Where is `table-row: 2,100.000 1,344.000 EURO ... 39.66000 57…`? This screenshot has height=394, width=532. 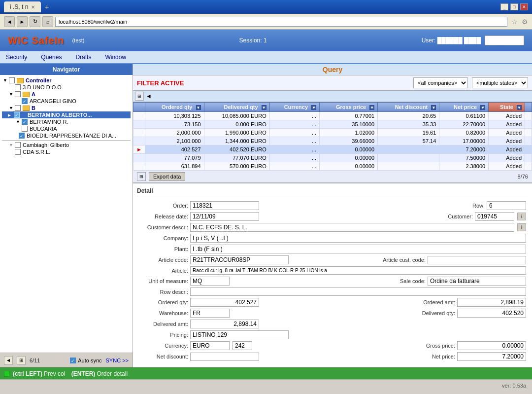
table-row: 2,100.000 1,344.000 EURO ... 39.66000 57… is located at coordinates (333, 141).